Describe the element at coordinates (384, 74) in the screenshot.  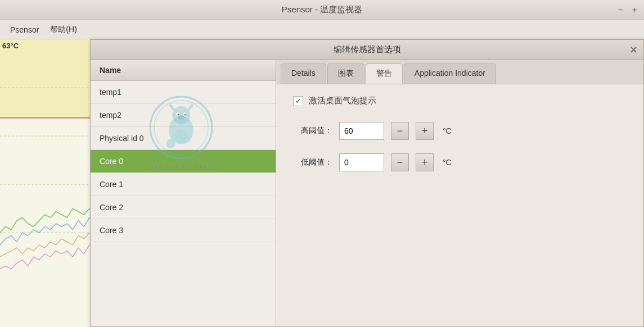
I see `tab-alert: 警告` at that location.